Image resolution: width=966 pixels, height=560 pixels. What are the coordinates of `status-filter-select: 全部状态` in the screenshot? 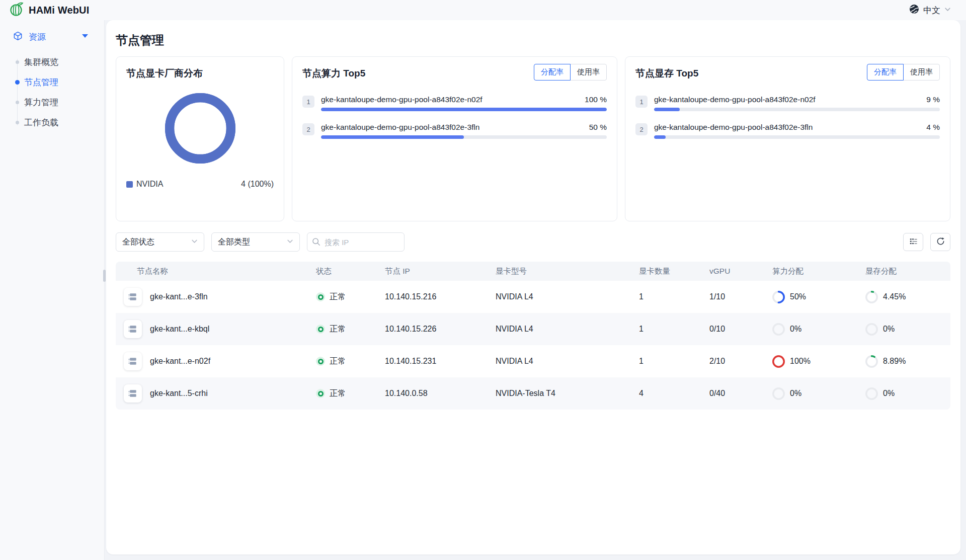 It's located at (160, 242).